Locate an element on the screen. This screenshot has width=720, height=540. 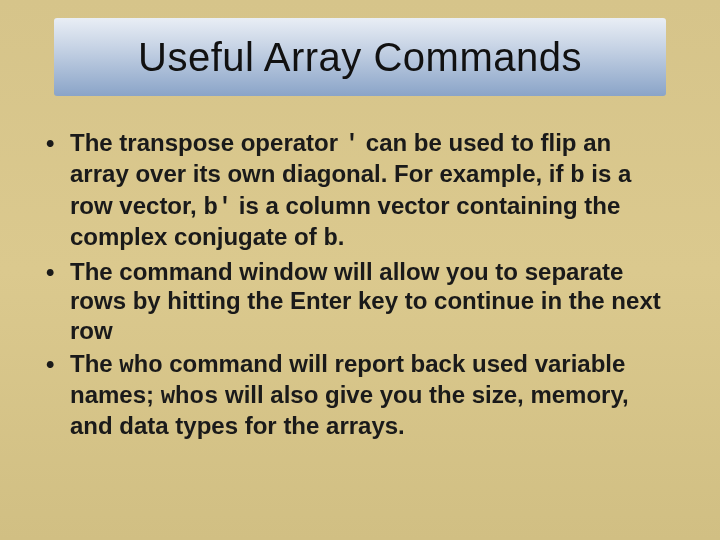
code-run: whos is located at coordinates (190, 396).